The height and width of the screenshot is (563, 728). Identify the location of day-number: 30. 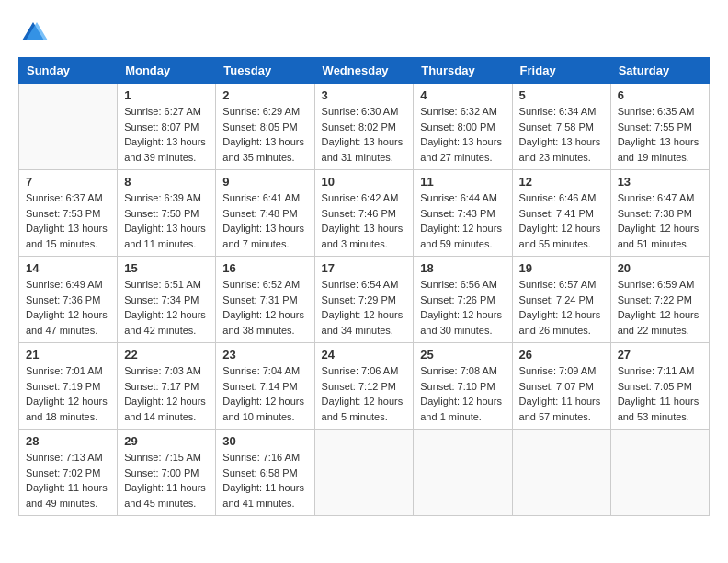
(265, 442).